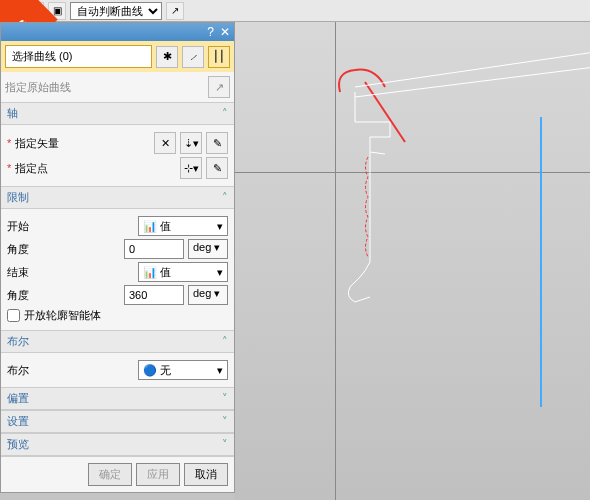 Image resolution: width=590 pixels, height=500 pixels. I want to click on vector-dropdown-icon: ⇣▾, so click(191, 143).